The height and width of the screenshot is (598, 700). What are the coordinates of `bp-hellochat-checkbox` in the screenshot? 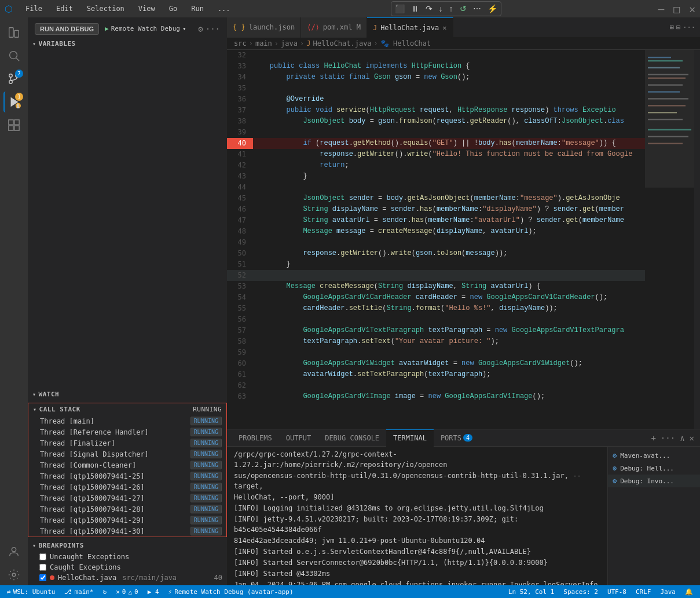 It's located at (43, 578).